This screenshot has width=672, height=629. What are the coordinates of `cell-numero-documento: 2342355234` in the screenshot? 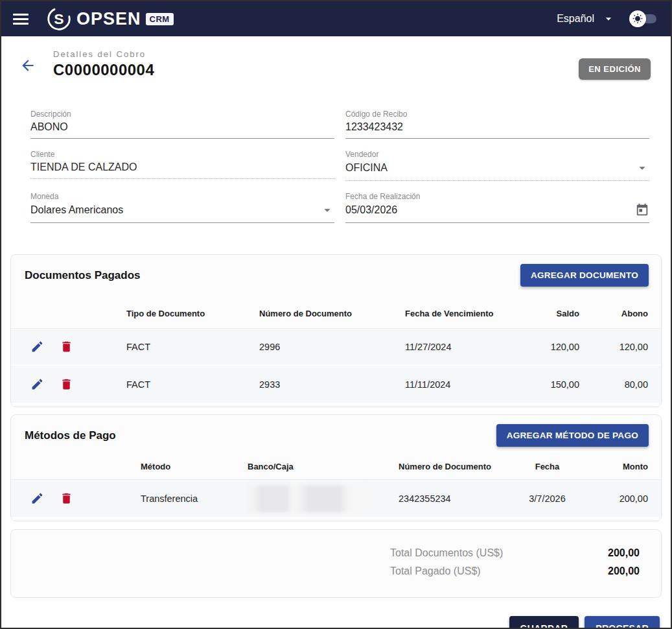 It's located at (457, 499).